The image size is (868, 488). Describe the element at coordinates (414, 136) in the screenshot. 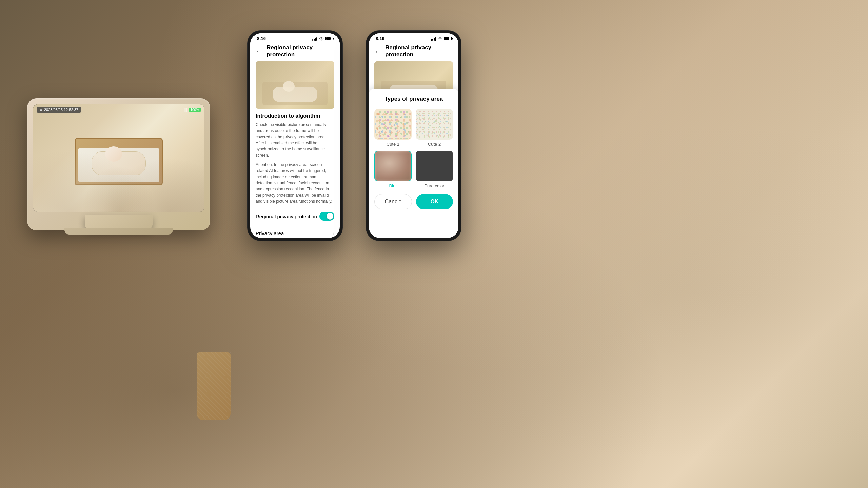

I see `phone-right: 8:16` at that location.